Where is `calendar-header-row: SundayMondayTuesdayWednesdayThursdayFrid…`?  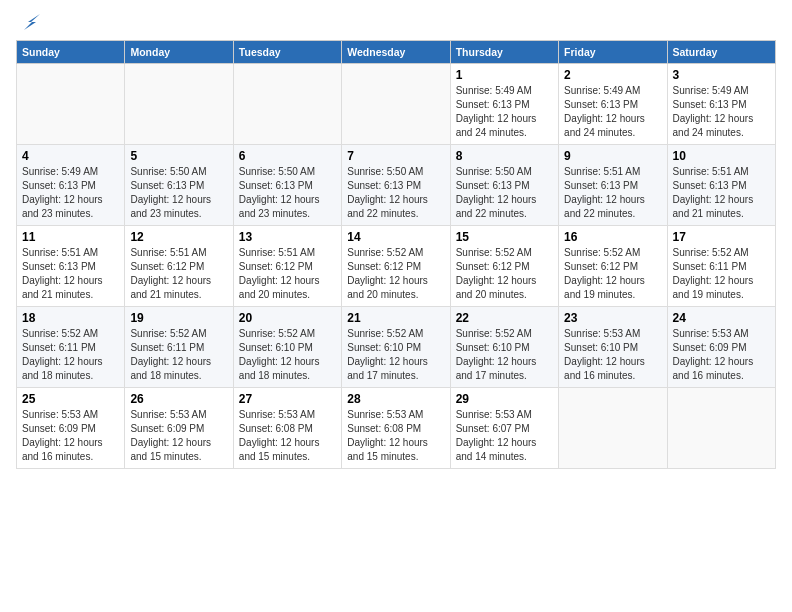
calendar-header-row: SundayMondayTuesdayWednesdayThursdayFrid… is located at coordinates (396, 52).